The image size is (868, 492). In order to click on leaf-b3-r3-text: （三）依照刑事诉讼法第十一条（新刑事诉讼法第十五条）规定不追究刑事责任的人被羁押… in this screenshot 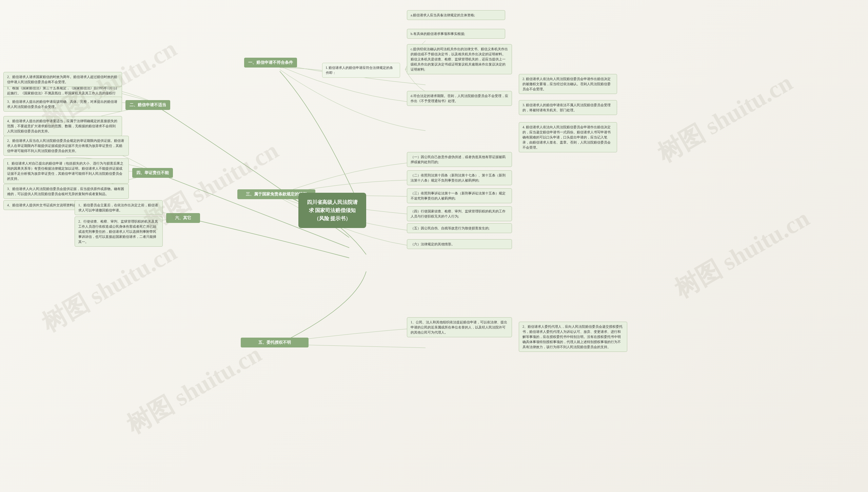, I will do `click(458, 196)`.